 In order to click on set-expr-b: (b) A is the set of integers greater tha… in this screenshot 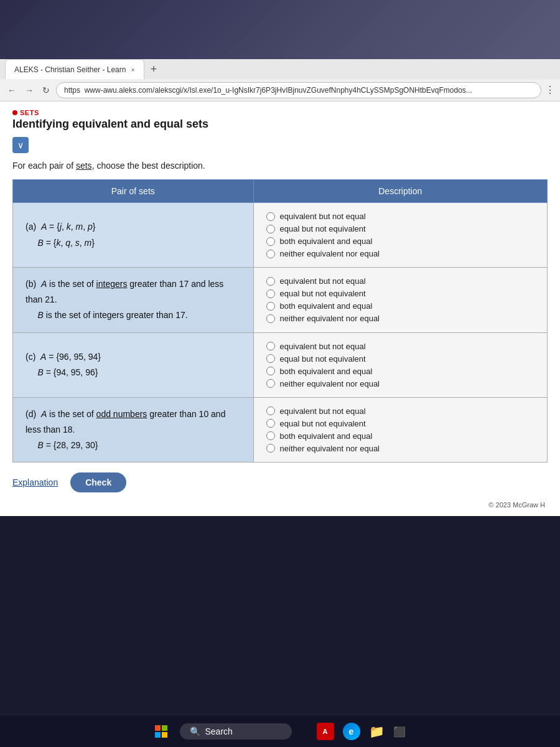, I will do `click(133, 300)`.